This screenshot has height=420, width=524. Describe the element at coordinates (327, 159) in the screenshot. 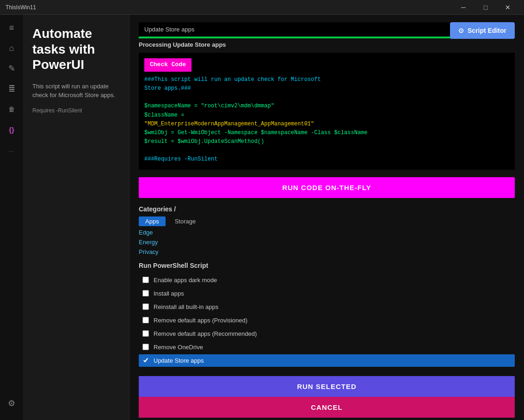

I see `code-line-9: ###Requires -RunSilent` at that location.